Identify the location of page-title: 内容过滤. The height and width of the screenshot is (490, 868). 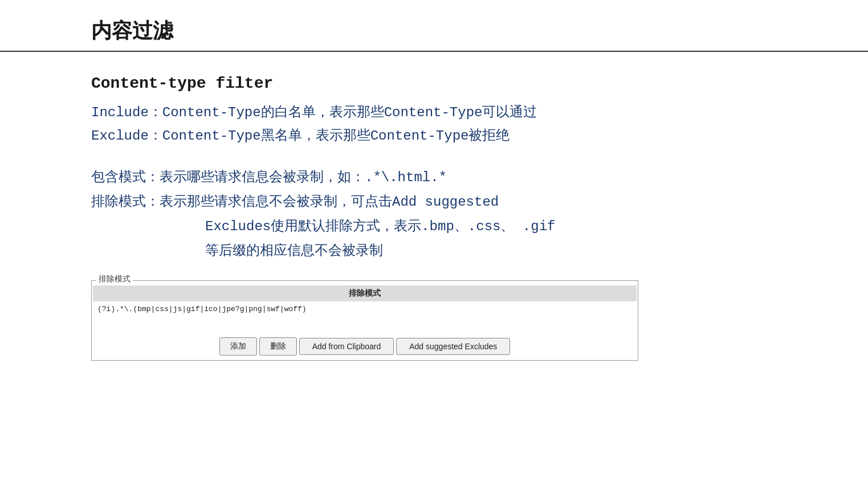
(480, 31).